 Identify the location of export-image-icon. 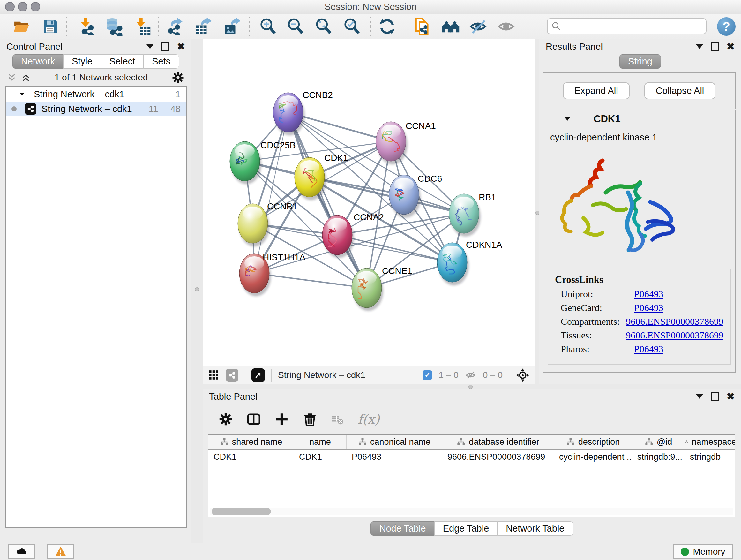
(232, 27).